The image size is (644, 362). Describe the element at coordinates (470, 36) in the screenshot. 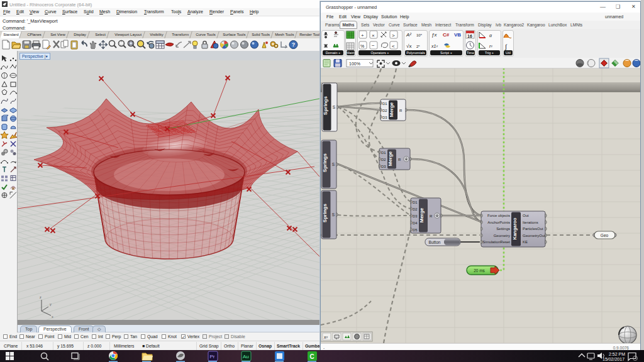

I see `svg-text: 16` at that location.